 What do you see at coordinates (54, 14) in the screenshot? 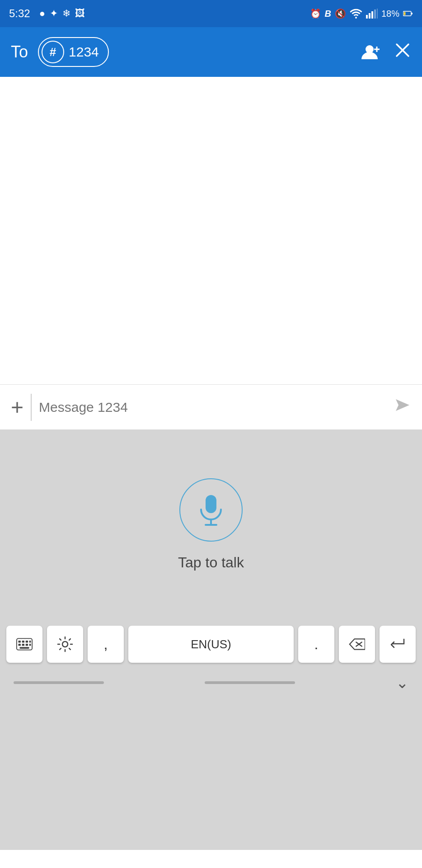
I see `slack-icon: ✦` at bounding box center [54, 14].